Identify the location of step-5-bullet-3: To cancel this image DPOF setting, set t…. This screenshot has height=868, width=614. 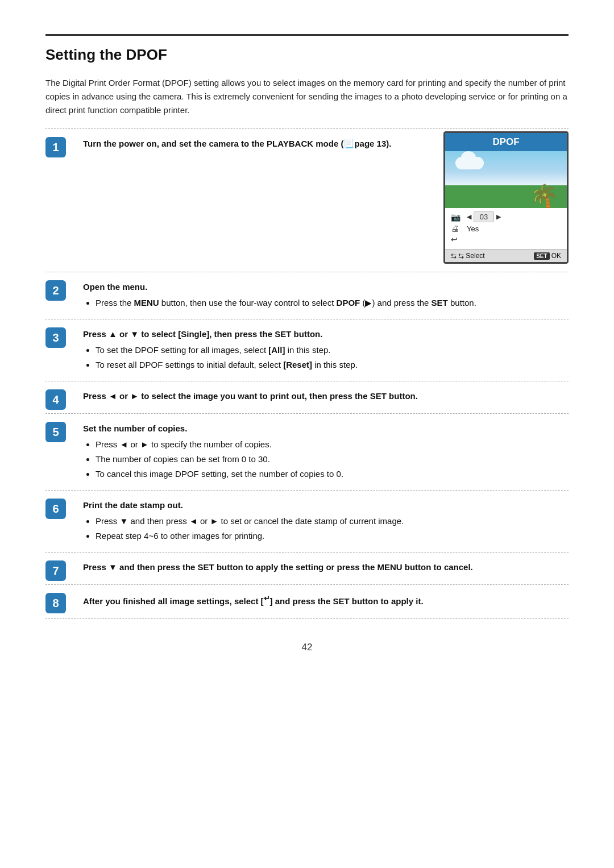
(332, 474).